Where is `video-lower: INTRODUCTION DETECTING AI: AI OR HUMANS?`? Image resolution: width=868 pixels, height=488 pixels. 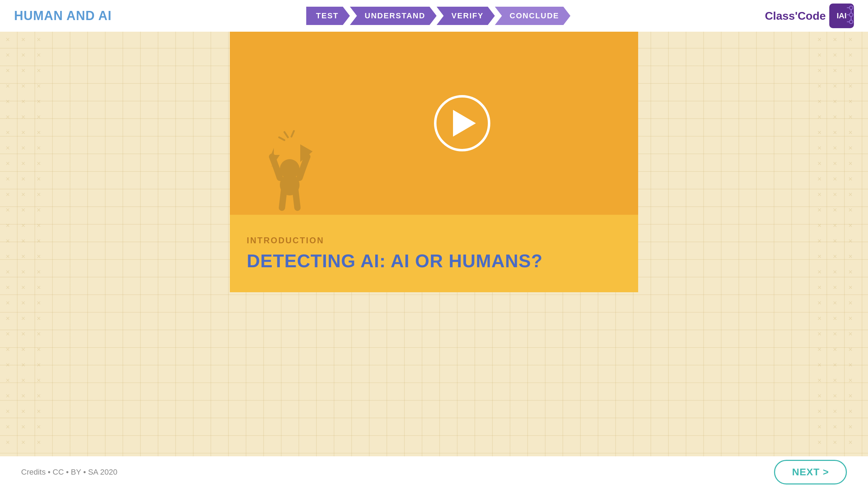
video-lower: INTRODUCTION DETECTING AI: AI OR HUMANS? is located at coordinates (434, 254).